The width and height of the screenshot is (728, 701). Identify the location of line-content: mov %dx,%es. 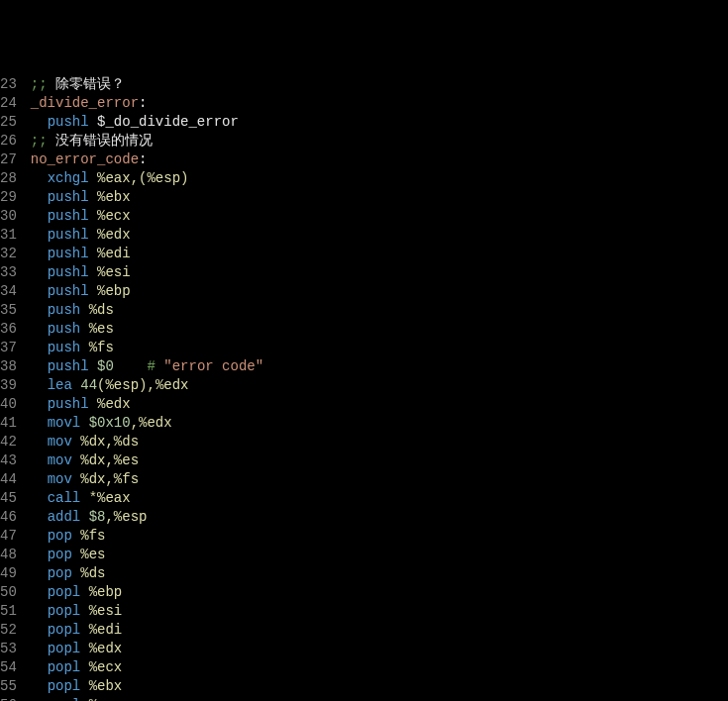
(85, 461).